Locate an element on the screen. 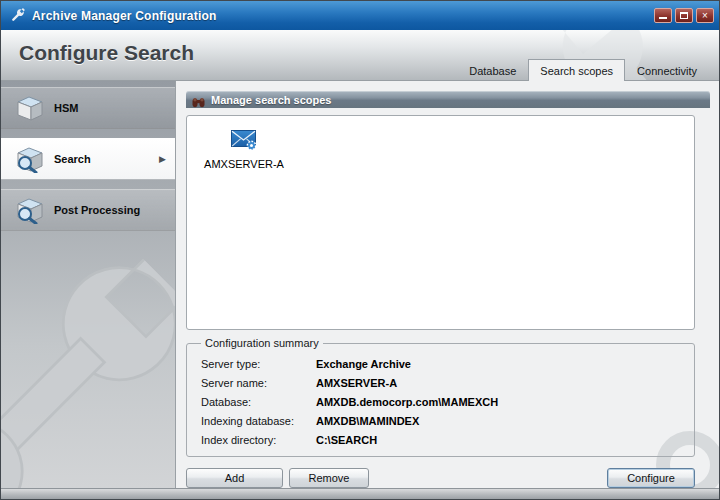 The width and height of the screenshot is (720, 500). sidebar-item-label: HSM is located at coordinates (66, 108).